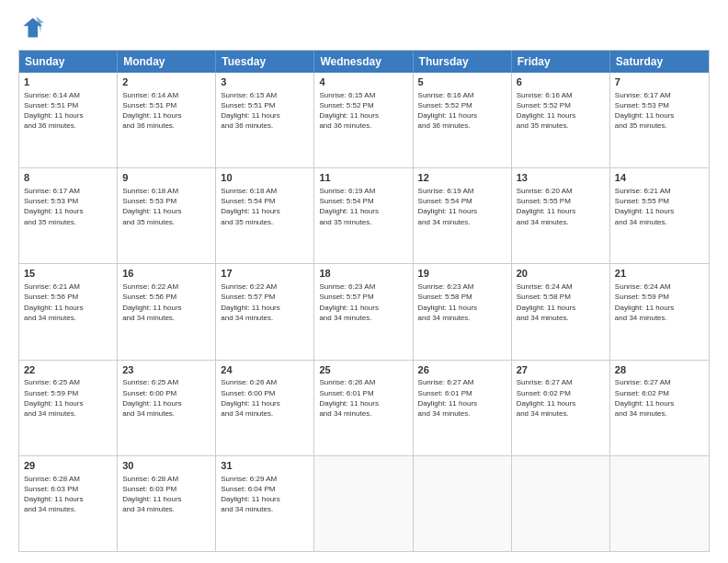 This screenshot has width=728, height=563. What do you see at coordinates (265, 120) in the screenshot?
I see `cal-cell: 3Sunrise: 6:15 AM Sunset: 5:51 PM Daylig…` at bounding box center [265, 120].